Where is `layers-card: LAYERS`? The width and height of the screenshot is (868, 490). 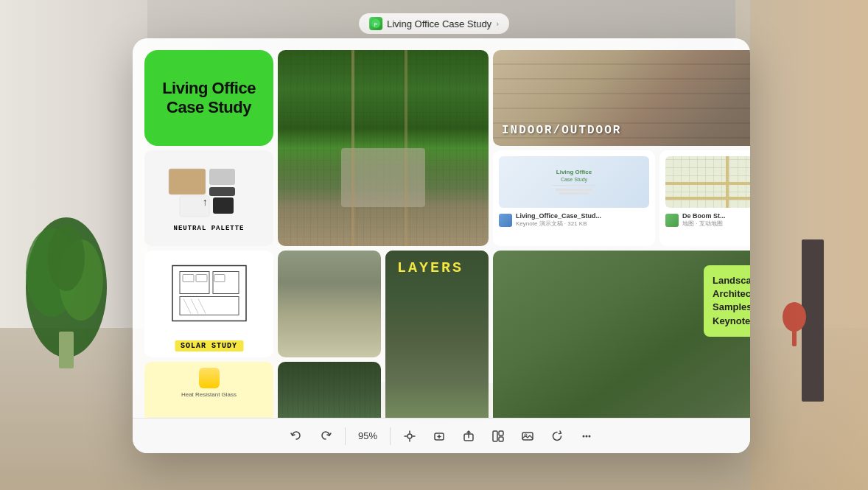 layers-card: LAYERS is located at coordinates (437, 335).